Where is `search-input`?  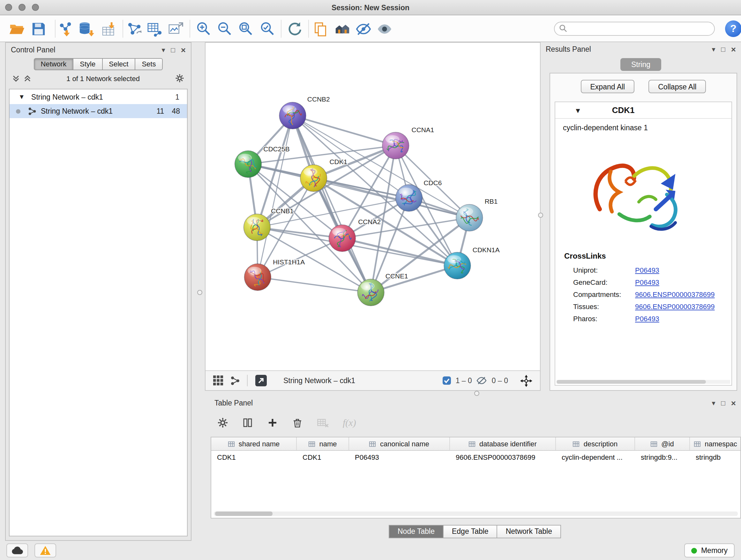
search-input is located at coordinates (634, 29).